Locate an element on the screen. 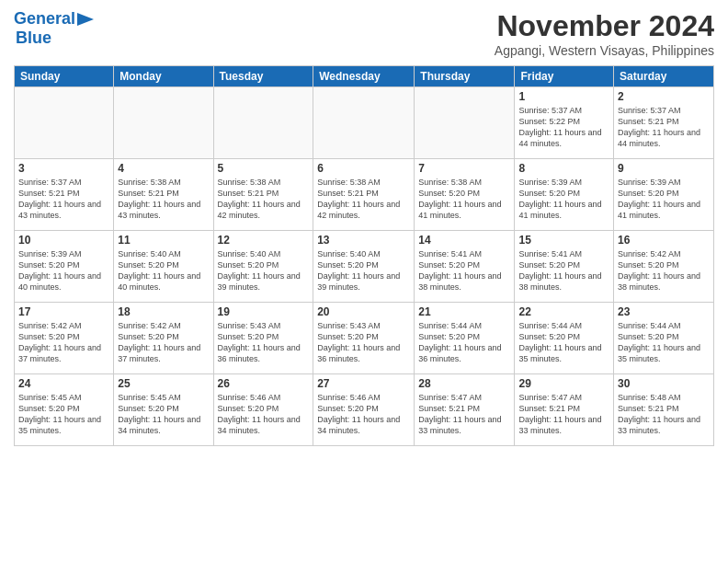 The width and height of the screenshot is (728, 563). day-number: 24 is located at coordinates (64, 384).